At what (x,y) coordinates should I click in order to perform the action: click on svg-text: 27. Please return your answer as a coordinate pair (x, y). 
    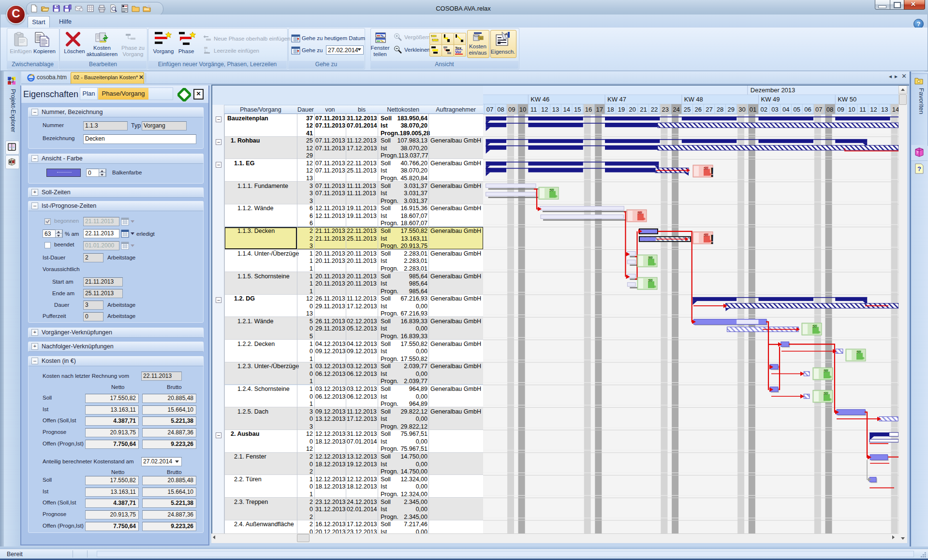
    Looking at the image, I should click on (709, 109).